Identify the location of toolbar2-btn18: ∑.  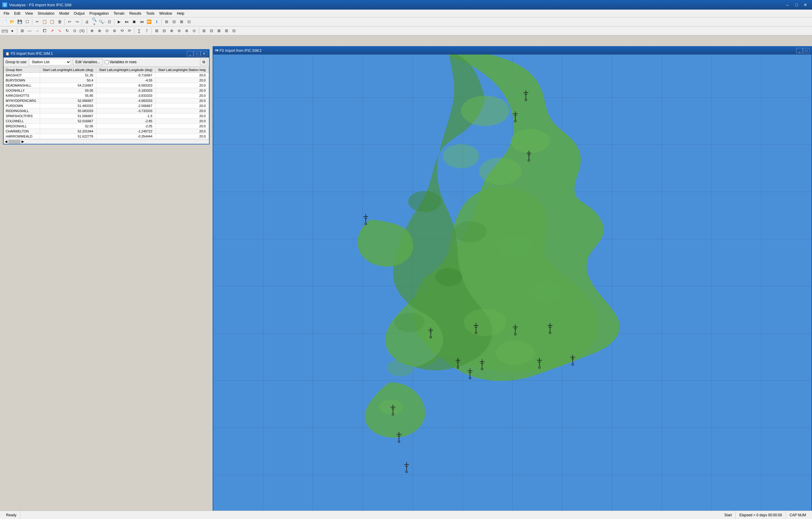
(139, 31).